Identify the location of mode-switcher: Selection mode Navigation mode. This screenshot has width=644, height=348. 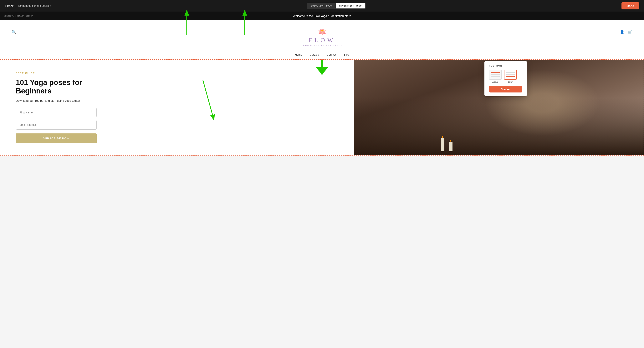
(336, 6).